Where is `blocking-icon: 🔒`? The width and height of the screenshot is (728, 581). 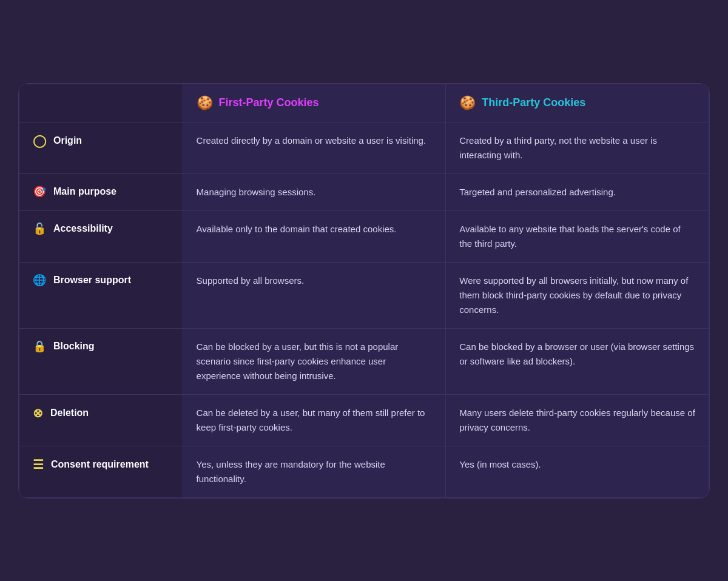
blocking-icon: 🔒 is located at coordinates (39, 346).